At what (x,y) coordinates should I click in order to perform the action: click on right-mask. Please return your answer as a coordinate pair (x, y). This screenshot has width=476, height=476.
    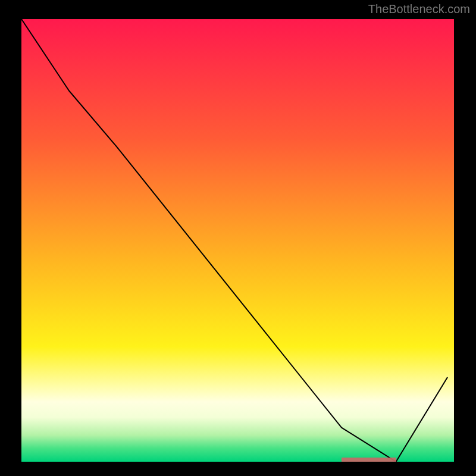
    Looking at the image, I should click on (457, 240).